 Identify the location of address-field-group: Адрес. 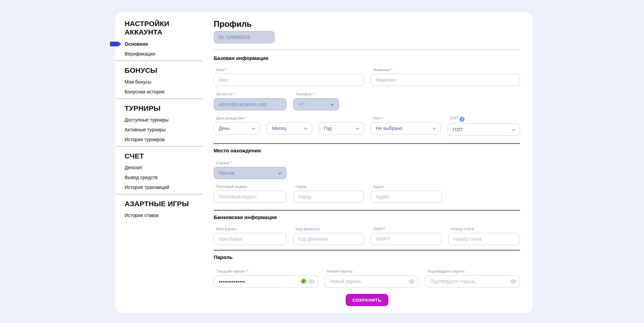
(406, 194).